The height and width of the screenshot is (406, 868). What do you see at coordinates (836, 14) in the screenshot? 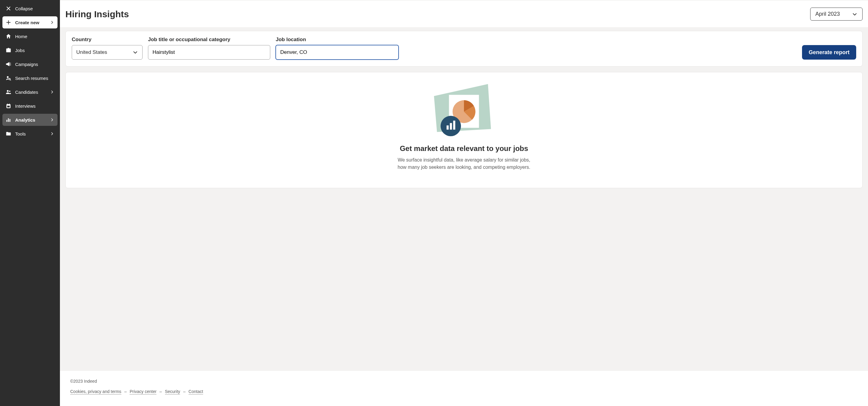
I see `month-selector: April 2023` at bounding box center [836, 14].